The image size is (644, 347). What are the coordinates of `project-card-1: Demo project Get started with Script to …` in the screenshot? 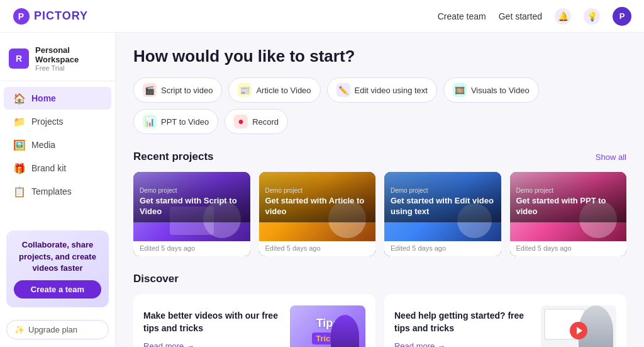 It's located at (192, 214).